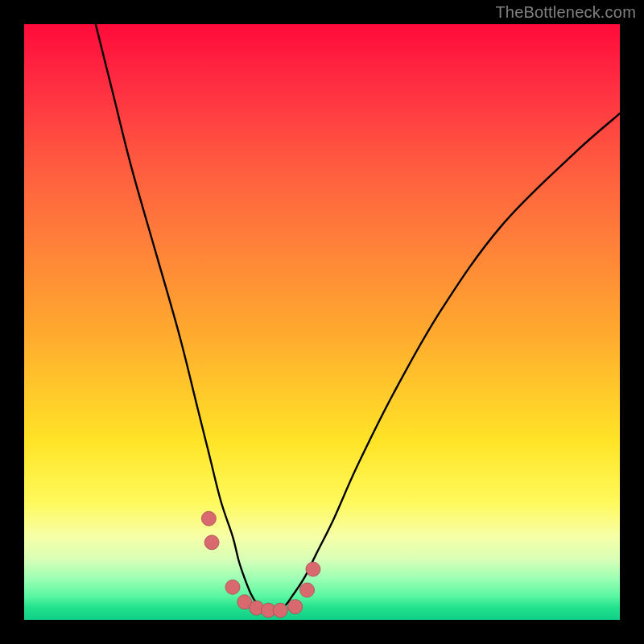  Describe the element at coordinates (565, 13) in the screenshot. I see `watermark-text: TheBottleneck.com` at that location.